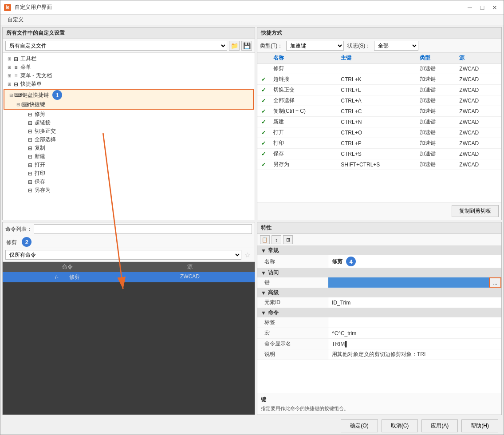 This screenshot has width=504, height=435. I want to click on tree-item-open: ⊟ 打开, so click(129, 165).